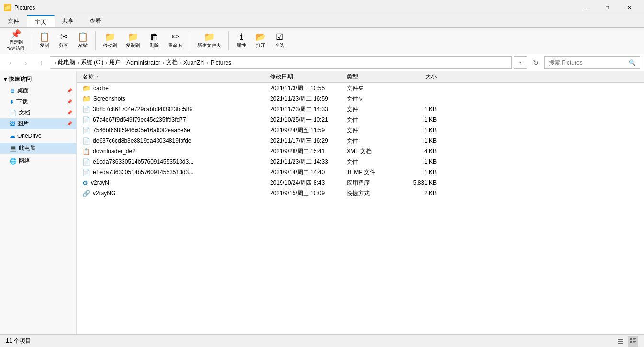 The image size is (644, 347). What do you see at coordinates (360, 88) in the screenshot?
I see `table-row: 📁 cache 2021/11/3/周三 10:55 文件夹` at bounding box center [360, 88].